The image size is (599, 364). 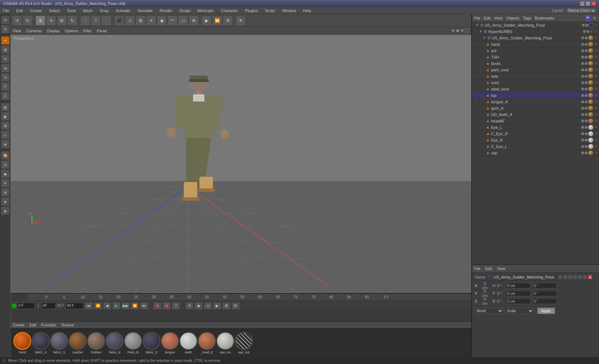 What do you see at coordinates (41, 341) in the screenshot?
I see `mat-ball-fabric1` at bounding box center [41, 341].